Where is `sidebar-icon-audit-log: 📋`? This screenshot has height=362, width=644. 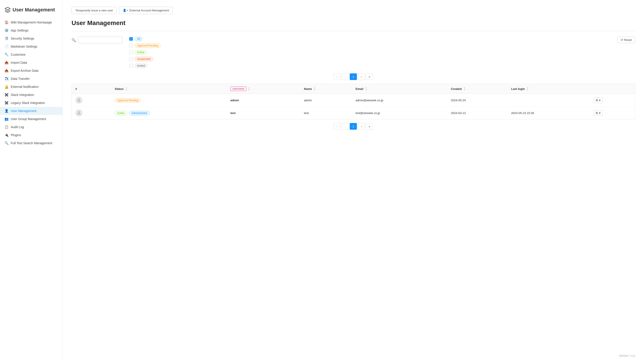
sidebar-icon-audit-log: 📋 is located at coordinates (6, 127).